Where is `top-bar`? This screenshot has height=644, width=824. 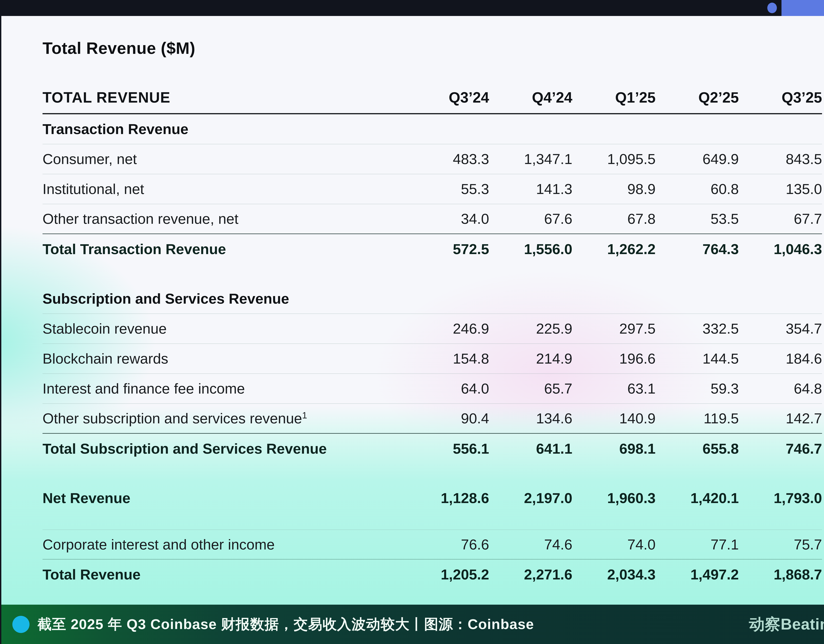
top-bar is located at coordinates (412, 8).